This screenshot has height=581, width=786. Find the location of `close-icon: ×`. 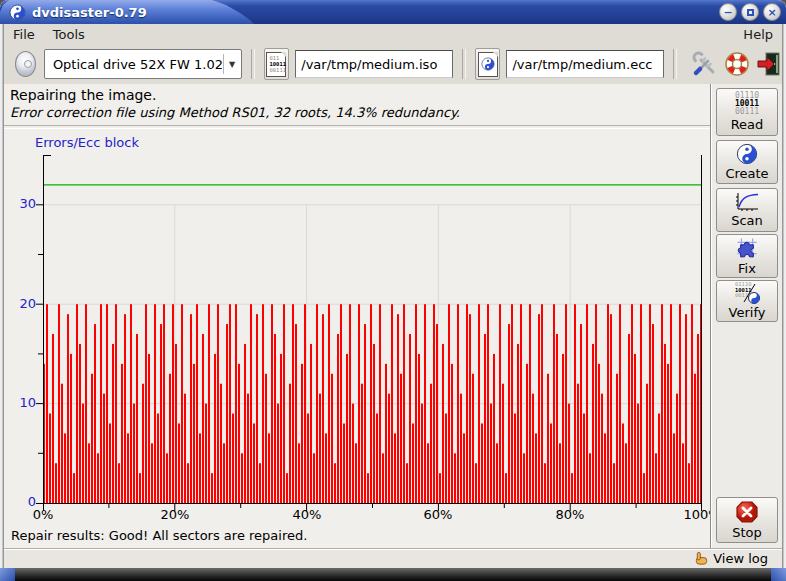

close-icon: × is located at coordinates (772, 12).